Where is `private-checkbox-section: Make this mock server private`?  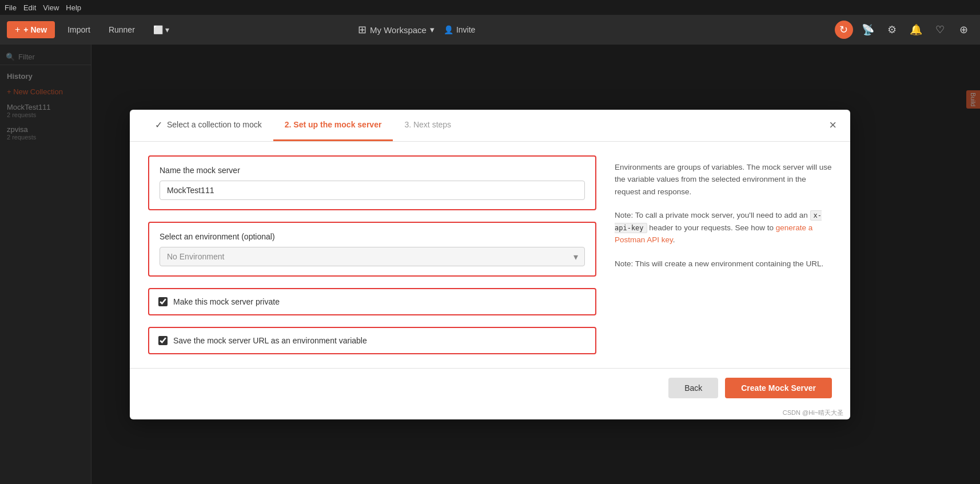 private-checkbox-section: Make this mock server private is located at coordinates (372, 302).